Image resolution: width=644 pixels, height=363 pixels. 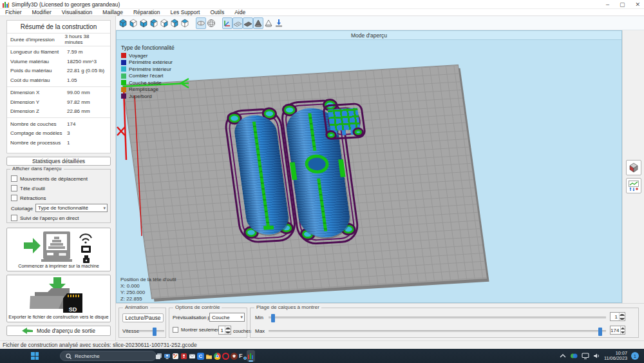 What do you see at coordinates (258, 23) in the screenshot?
I see `model-solid-toggle-icon` at bounding box center [258, 23].